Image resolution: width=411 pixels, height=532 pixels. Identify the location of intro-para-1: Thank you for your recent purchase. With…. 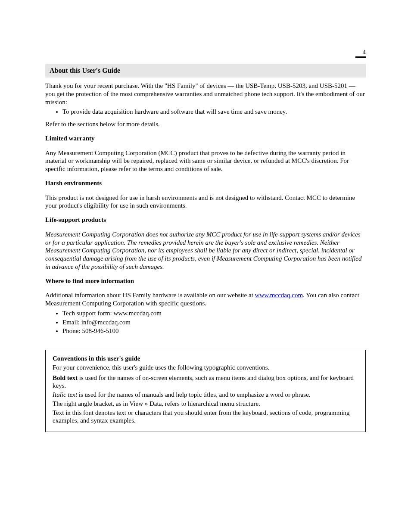
(206, 94).